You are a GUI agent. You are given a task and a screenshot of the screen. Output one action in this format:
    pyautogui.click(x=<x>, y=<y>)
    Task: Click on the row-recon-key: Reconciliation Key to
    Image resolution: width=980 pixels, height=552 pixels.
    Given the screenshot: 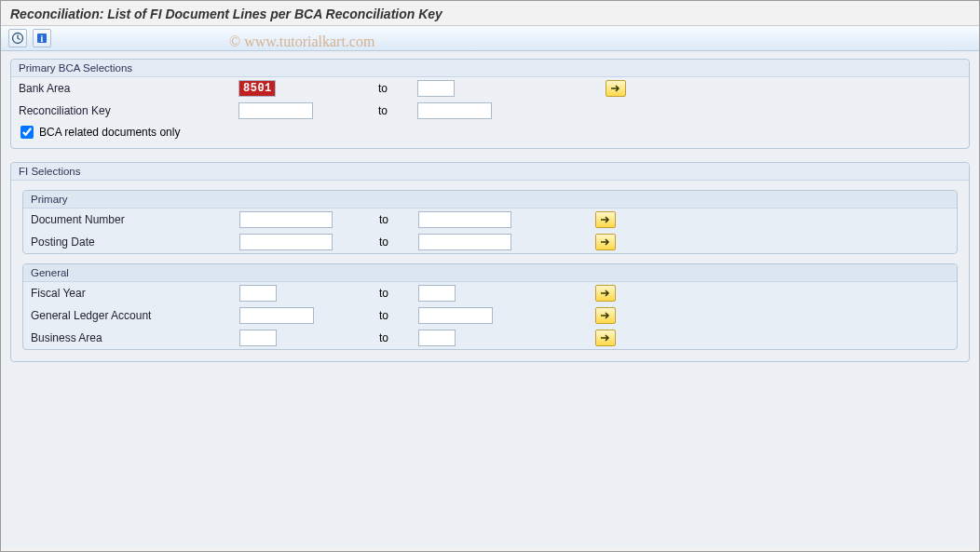 What is the action you would take?
    pyautogui.click(x=490, y=111)
    